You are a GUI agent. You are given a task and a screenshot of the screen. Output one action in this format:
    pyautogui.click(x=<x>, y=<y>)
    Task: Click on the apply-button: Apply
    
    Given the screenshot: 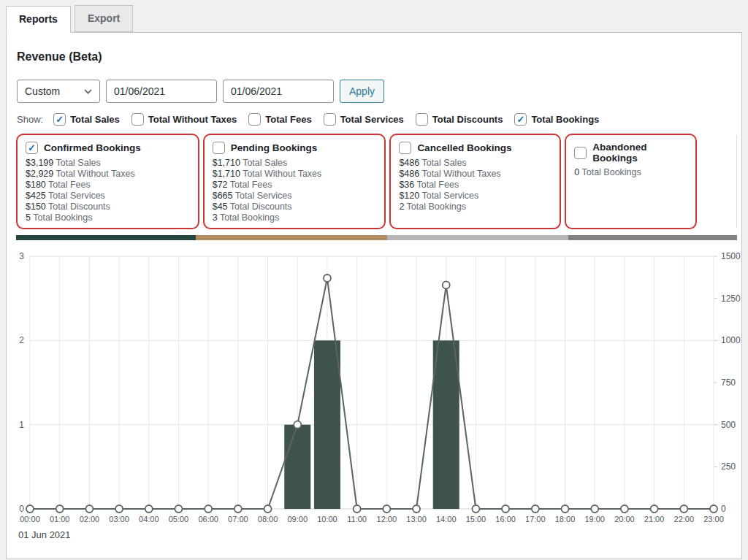 What is the action you would take?
    pyautogui.click(x=362, y=91)
    